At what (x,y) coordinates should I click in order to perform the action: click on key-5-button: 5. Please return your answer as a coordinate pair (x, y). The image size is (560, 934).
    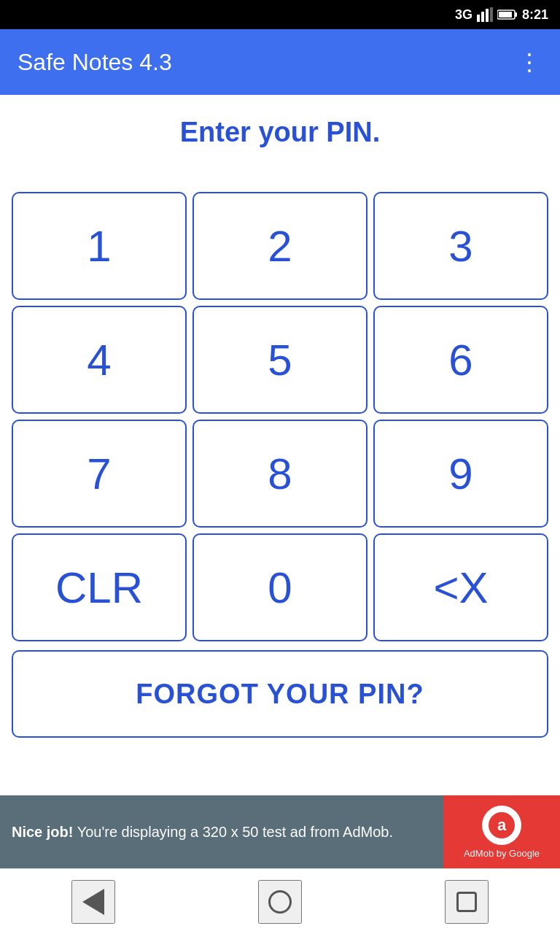
    Looking at the image, I should click on (280, 360).